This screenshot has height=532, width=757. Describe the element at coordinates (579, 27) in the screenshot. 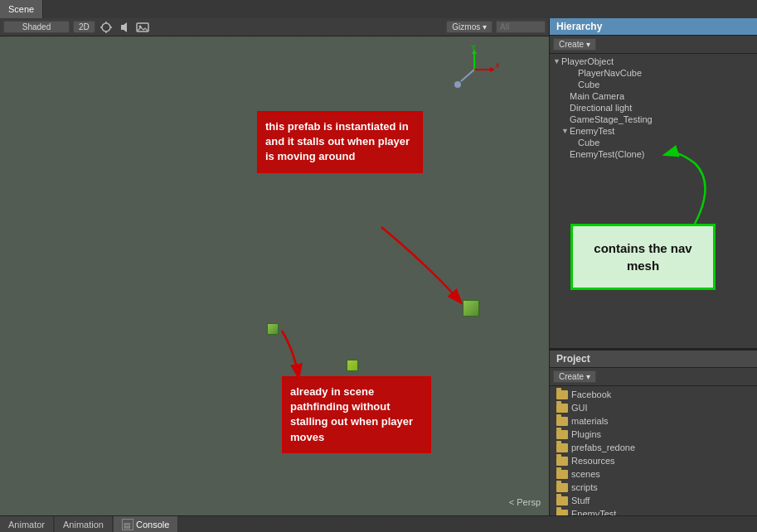

I see `hierarchy-title: Hierarchy` at that location.